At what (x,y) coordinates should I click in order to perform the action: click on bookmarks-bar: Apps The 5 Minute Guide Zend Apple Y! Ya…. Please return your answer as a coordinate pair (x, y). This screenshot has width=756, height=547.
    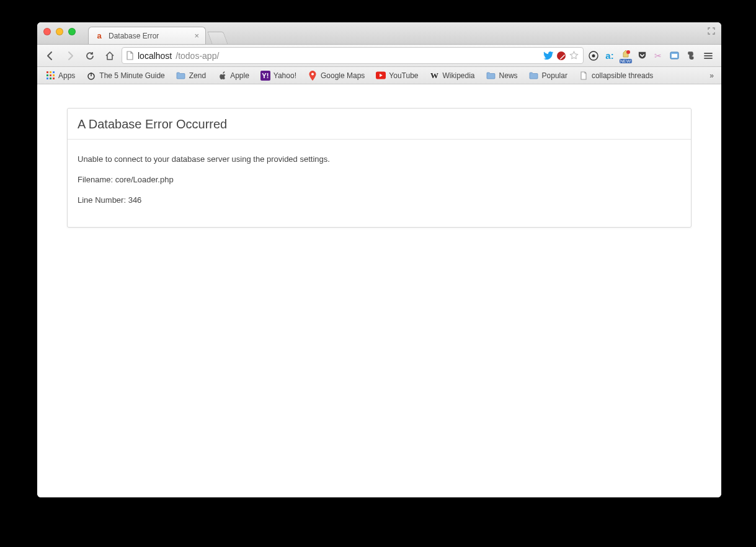
    Looking at the image, I should click on (380, 76).